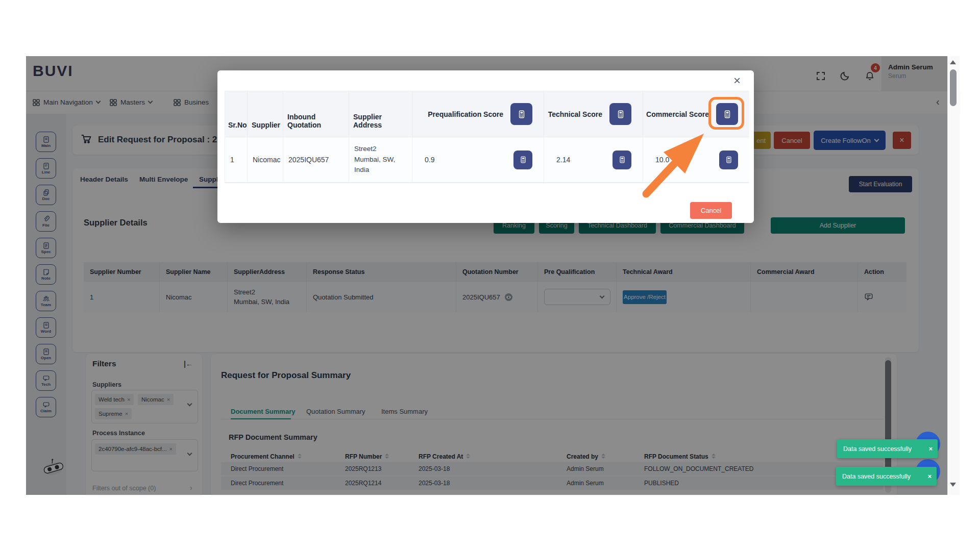  What do you see at coordinates (523, 160) in the screenshot?
I see `prequalification-row-calculator-button` at bounding box center [523, 160].